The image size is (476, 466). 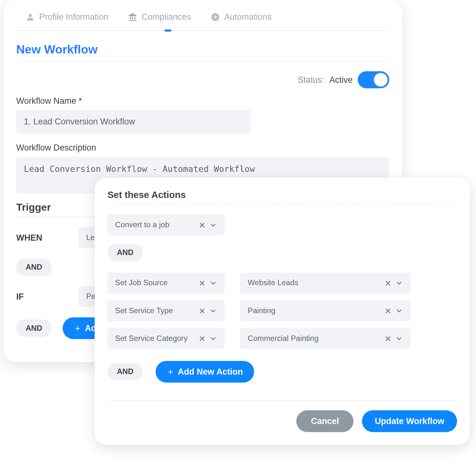 I want to click on action-label: Set Job Source, so click(x=154, y=283).